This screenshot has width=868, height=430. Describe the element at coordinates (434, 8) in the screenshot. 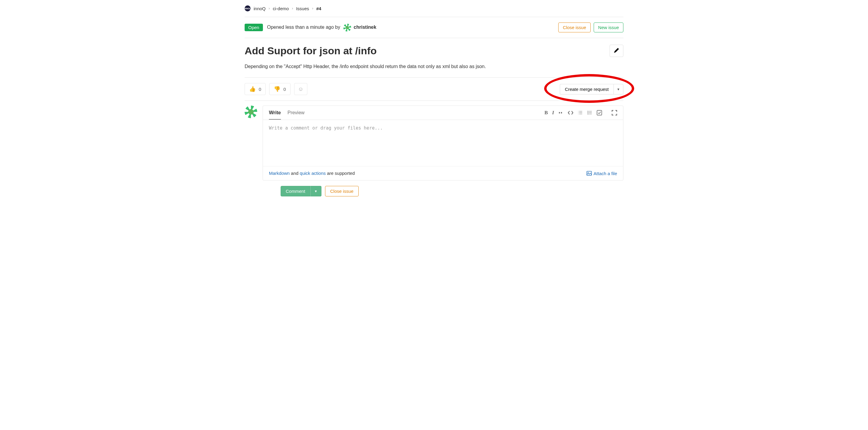

I see `breadcrumb: INNOQ innoQ › ci-demo › Issues › #4` at that location.